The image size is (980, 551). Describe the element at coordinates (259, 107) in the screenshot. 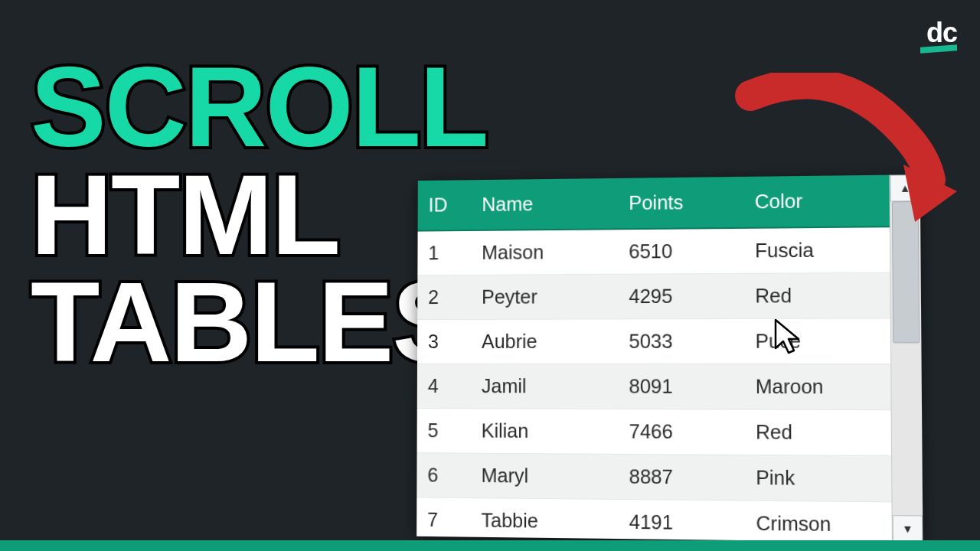

I see `headline-line-1: SCROLL` at that location.